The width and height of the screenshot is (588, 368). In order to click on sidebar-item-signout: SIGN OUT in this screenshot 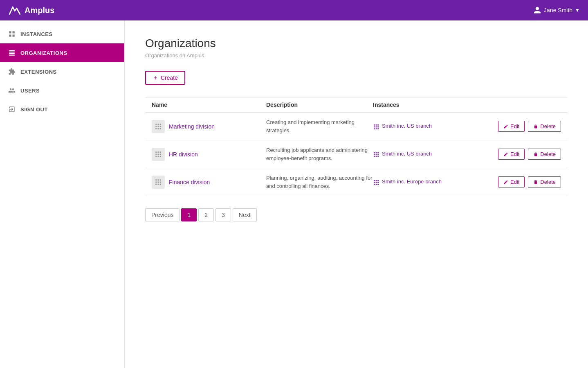, I will do `click(62, 109)`.